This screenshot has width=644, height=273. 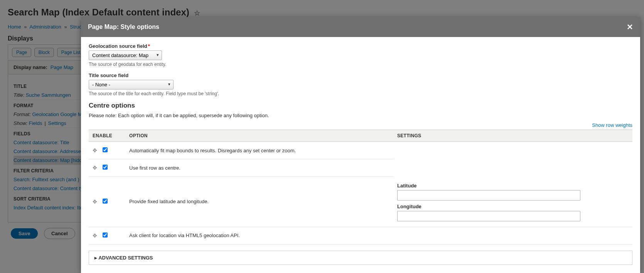 I want to click on option-fit-bounds: Automatically fit map bounds to results.…, so click(x=259, y=150).